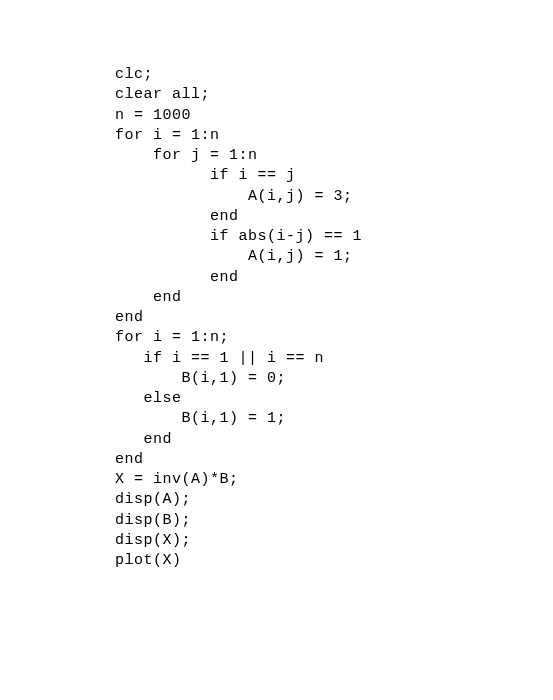  I want to click on code-line: for j = 1:n, so click(334, 156).